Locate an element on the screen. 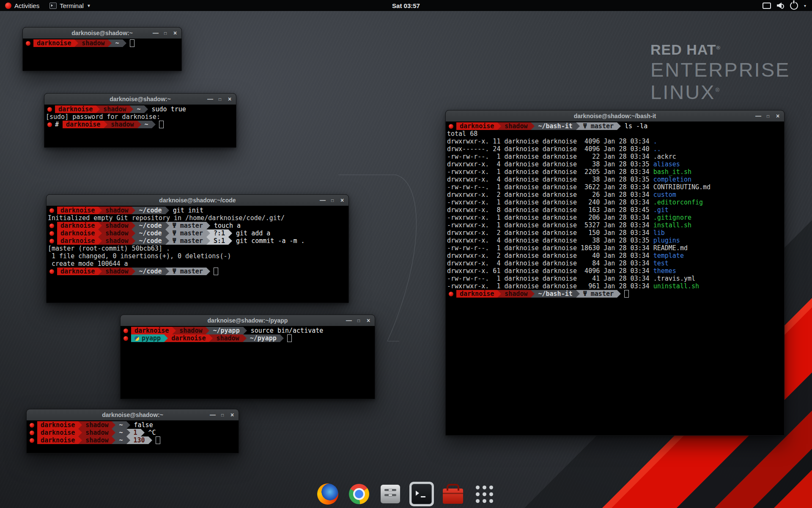 Image resolution: width=812 pixels, height=508 pixels. activities-button: Activities is located at coordinates (22, 6).